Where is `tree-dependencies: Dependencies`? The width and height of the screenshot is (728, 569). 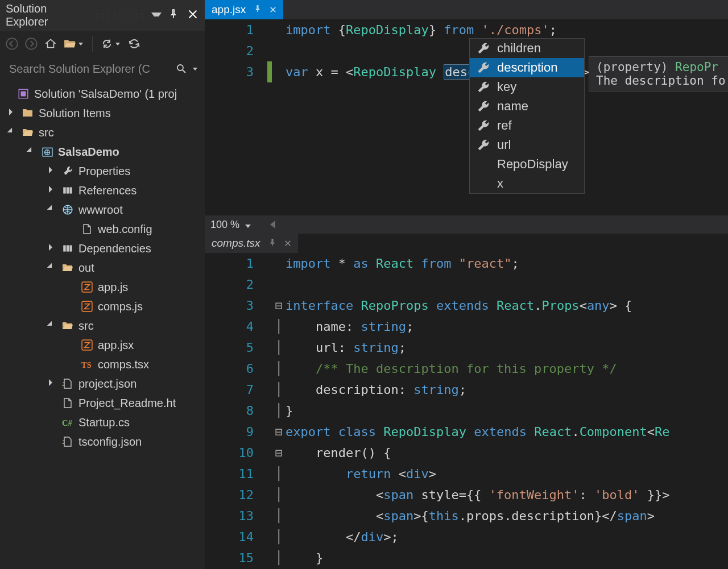 tree-dependencies: Dependencies is located at coordinates (102, 248).